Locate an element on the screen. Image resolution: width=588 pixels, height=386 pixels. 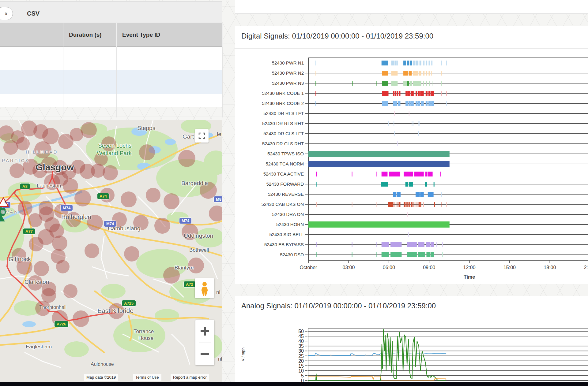
signal-label: 52430 SIG BELL is located at coordinates (287, 234).